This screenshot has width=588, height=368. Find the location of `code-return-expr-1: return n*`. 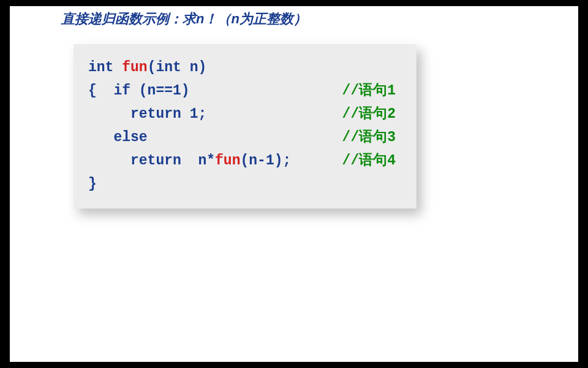

code-return-expr-1: return n* is located at coordinates (152, 161).